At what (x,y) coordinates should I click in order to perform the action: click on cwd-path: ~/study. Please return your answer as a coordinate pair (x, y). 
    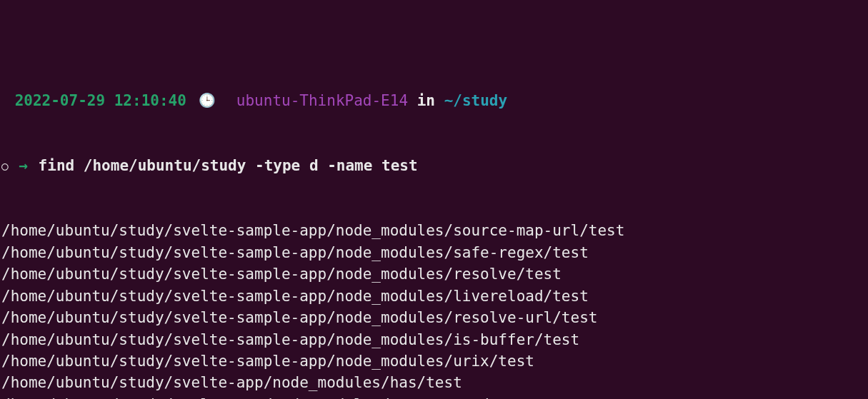
    Looking at the image, I should click on (476, 101).